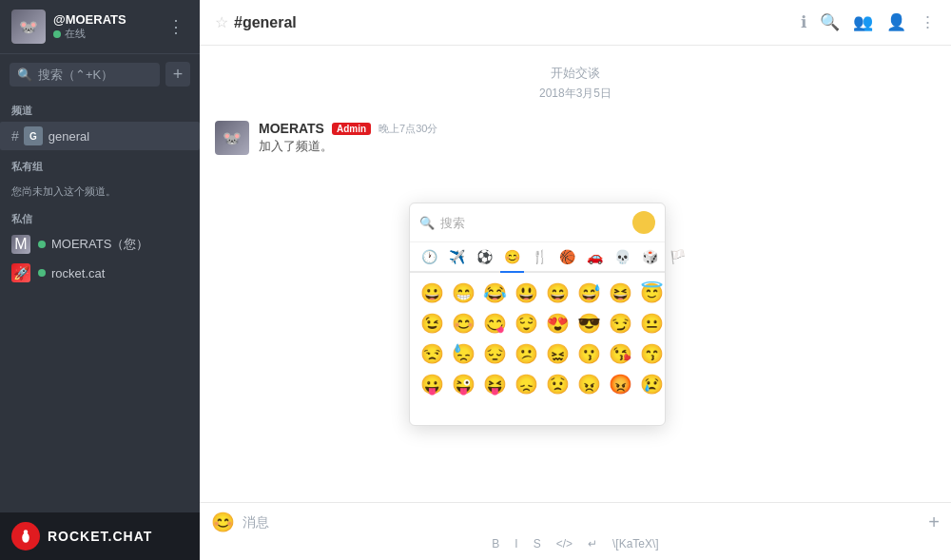 Image resolution: width=951 pixels, height=560 pixels. I want to click on dm-item-moerats: M MOERATS（您）, so click(100, 244).